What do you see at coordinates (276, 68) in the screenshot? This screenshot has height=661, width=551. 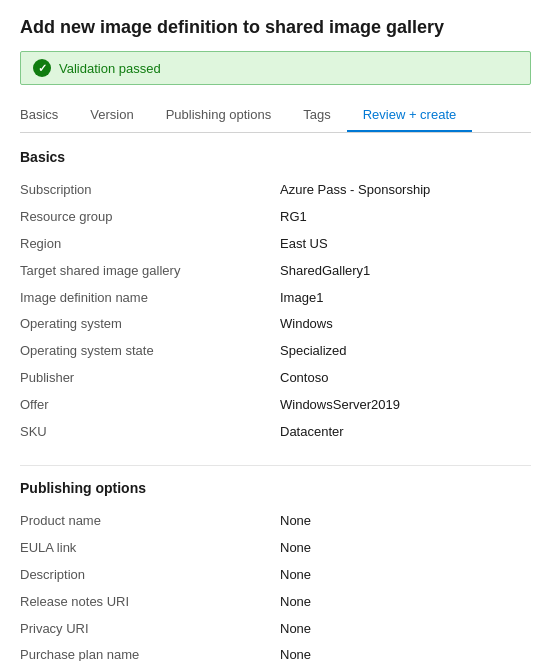 I see `validation-bar: Validation passed` at bounding box center [276, 68].